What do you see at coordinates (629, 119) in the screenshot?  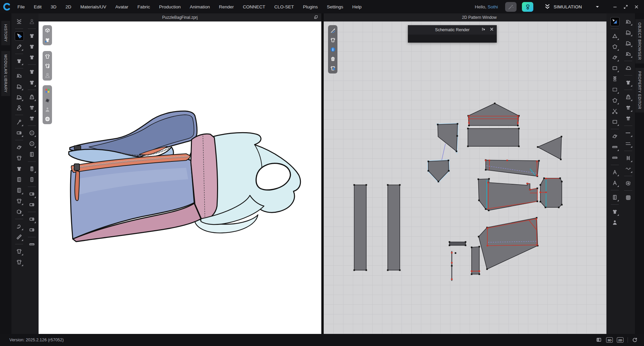 I see `print-layout-tool` at bounding box center [629, 119].